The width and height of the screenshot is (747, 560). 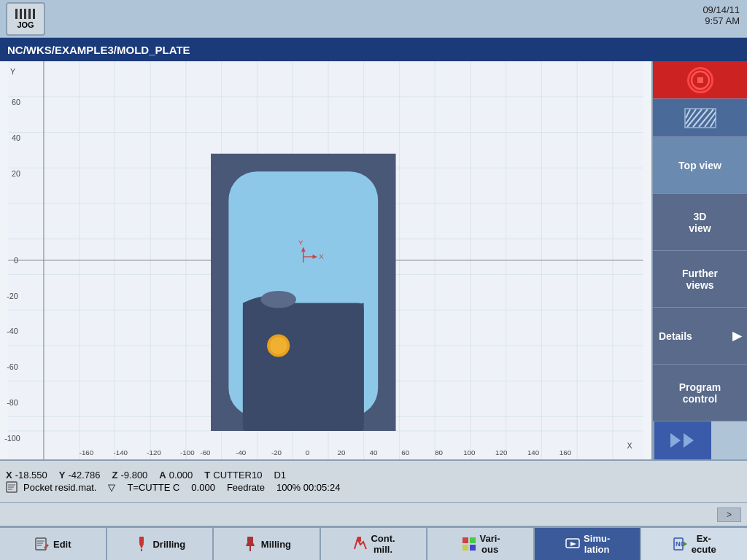 I want to click on drilling-icon, so click(x=142, y=544).